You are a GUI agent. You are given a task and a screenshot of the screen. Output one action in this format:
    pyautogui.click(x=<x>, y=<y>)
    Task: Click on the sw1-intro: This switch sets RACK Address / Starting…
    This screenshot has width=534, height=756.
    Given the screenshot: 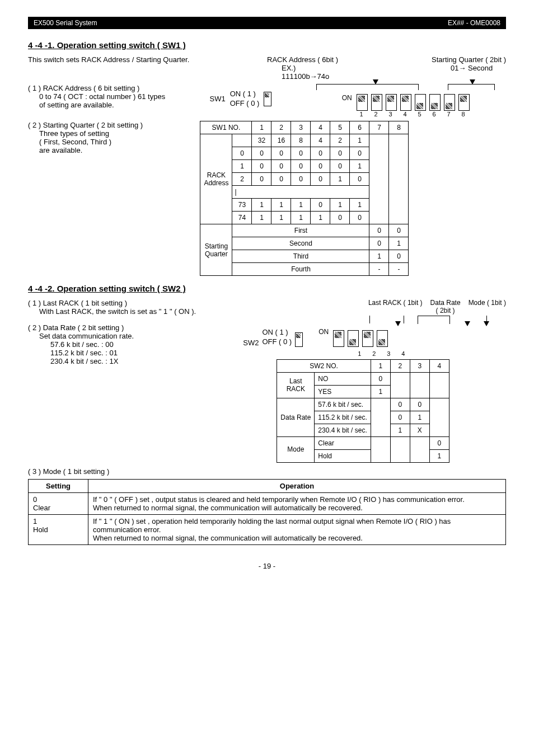 What is the action you would take?
    pyautogui.click(x=148, y=59)
    